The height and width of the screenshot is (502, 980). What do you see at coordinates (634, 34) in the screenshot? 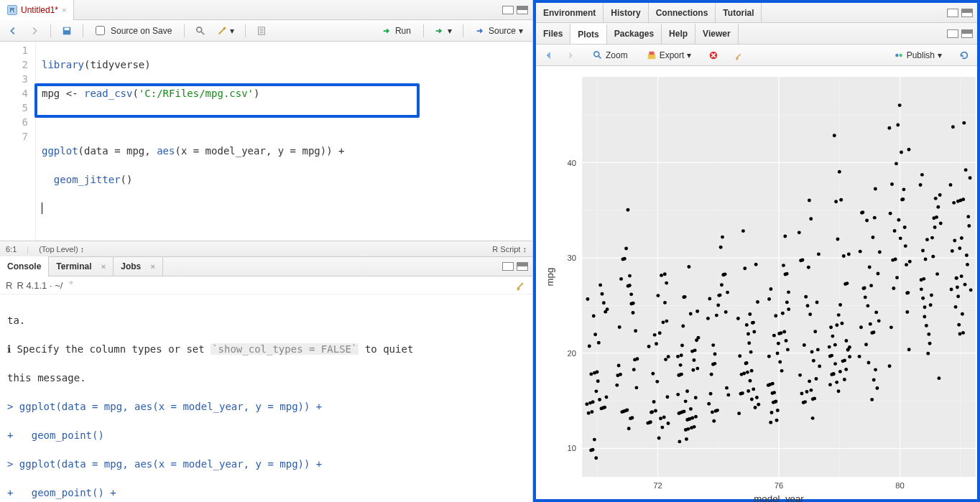
I see `tab-packages: Packages` at bounding box center [634, 34].